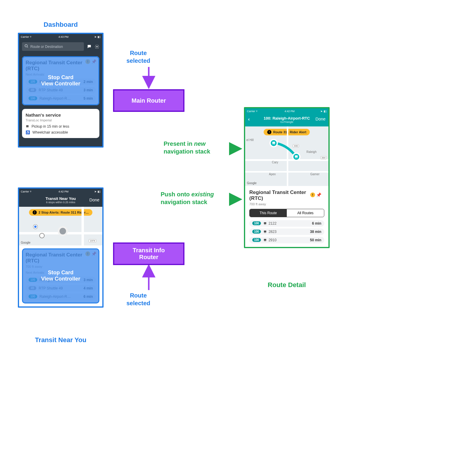  Describe the element at coordinates (61, 226) in the screenshot. I see `map: 2 Stop Alerts: Route 311 Rider… 1974 Goo…` at that location.